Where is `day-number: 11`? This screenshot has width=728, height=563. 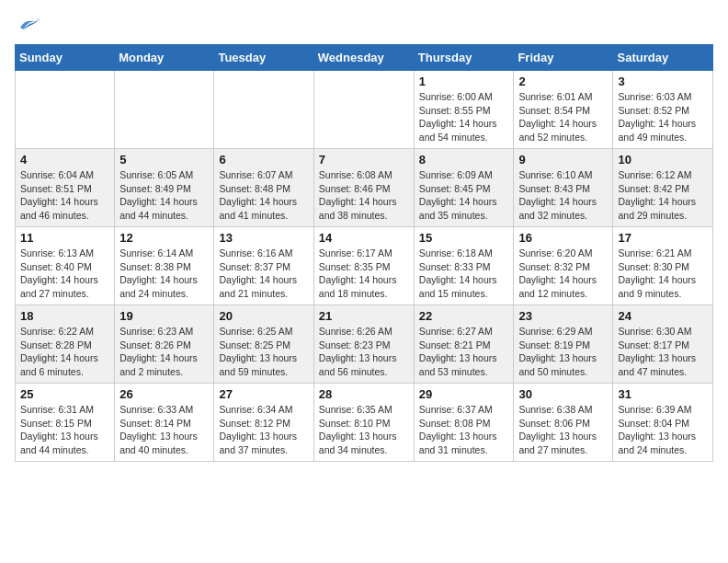
day-number: 11 is located at coordinates (64, 237).